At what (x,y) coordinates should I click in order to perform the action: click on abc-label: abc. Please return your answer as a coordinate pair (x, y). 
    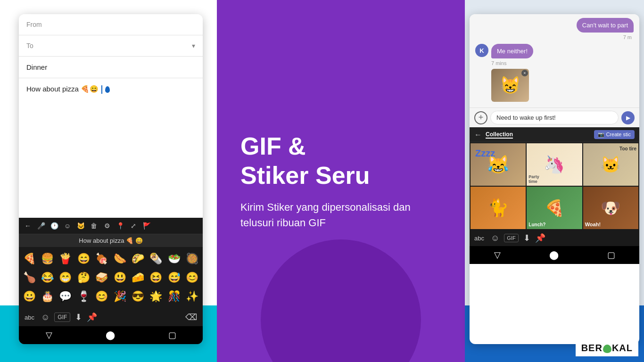
    Looking at the image, I should click on (29, 318).